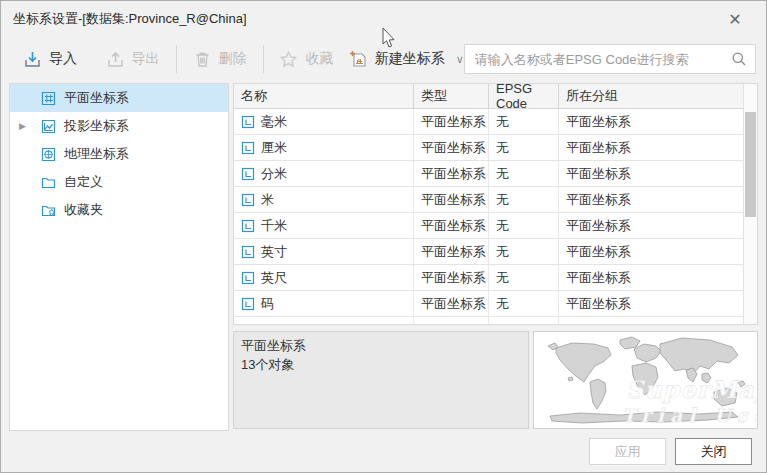 The image size is (767, 473). Describe the element at coordinates (22, 126) in the screenshot. I see `expand-arrow-icon: ▶` at that location.